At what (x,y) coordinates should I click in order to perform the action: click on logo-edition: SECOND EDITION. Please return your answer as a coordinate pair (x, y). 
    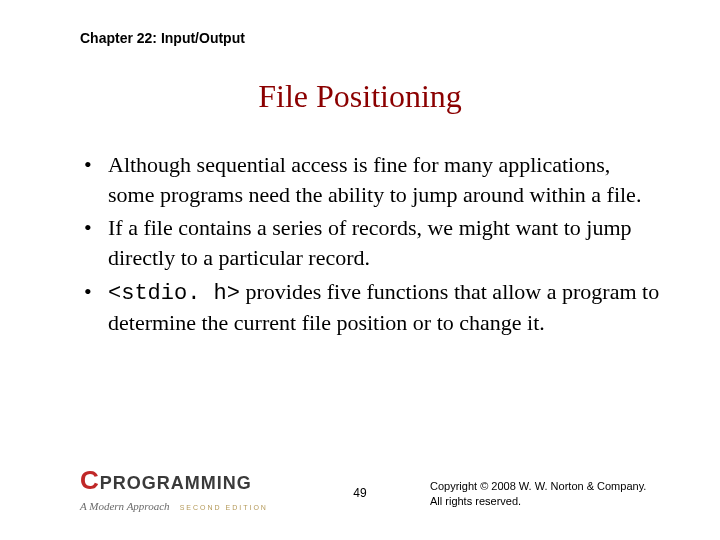
    Looking at the image, I should click on (224, 508).